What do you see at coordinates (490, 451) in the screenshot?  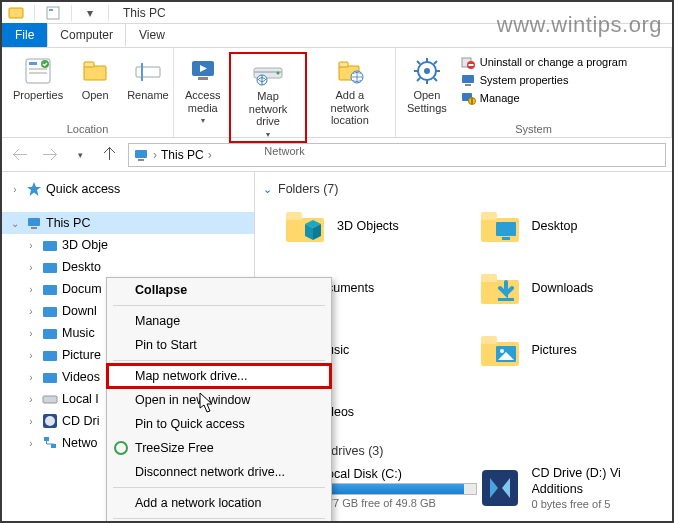 I see `drives-section-header: and drives (3)` at bounding box center [490, 451].